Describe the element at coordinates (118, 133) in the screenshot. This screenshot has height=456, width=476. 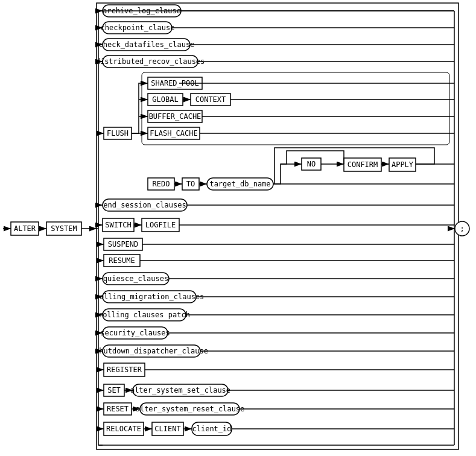
I see `flush-label: FLUSH` at that location.